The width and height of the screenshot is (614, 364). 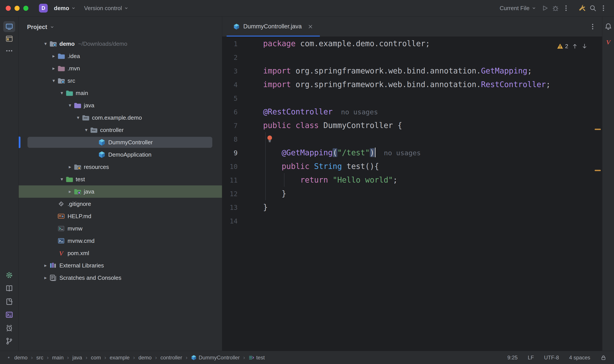 What do you see at coordinates (120, 167) in the screenshot?
I see `tree-row-resources: ▸resources` at bounding box center [120, 167].